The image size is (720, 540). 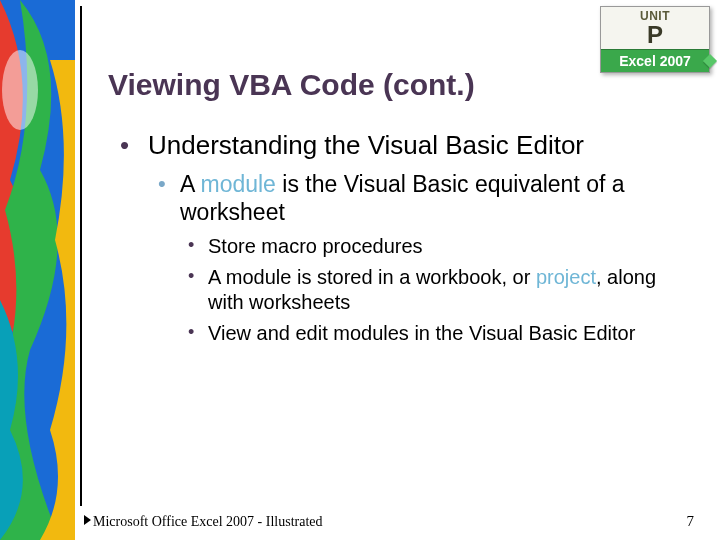 I want to click on bullet-text: View and edit modules in the Visual Basi…, so click(x=422, y=333).